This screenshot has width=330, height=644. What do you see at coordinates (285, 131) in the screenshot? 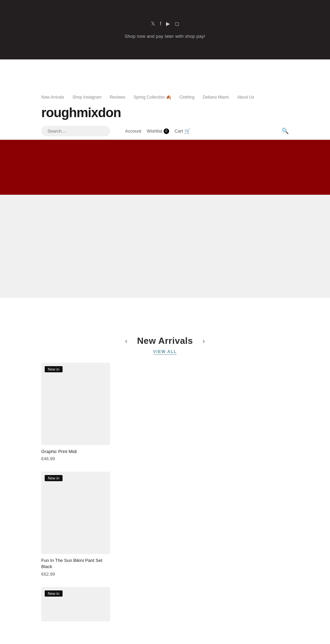
I see `search-icon: 🔍` at bounding box center [285, 131].